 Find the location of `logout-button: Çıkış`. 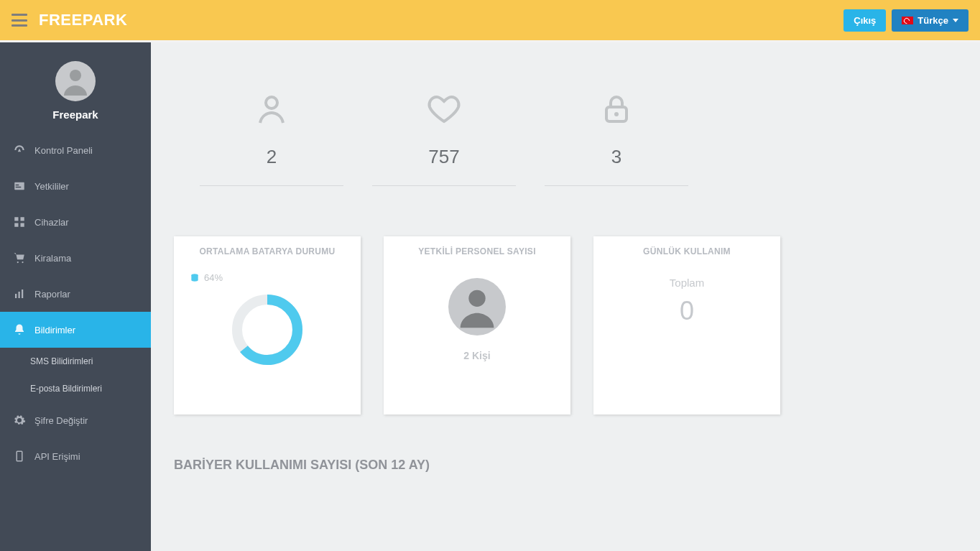

logout-button: Çıkış is located at coordinates (865, 20).